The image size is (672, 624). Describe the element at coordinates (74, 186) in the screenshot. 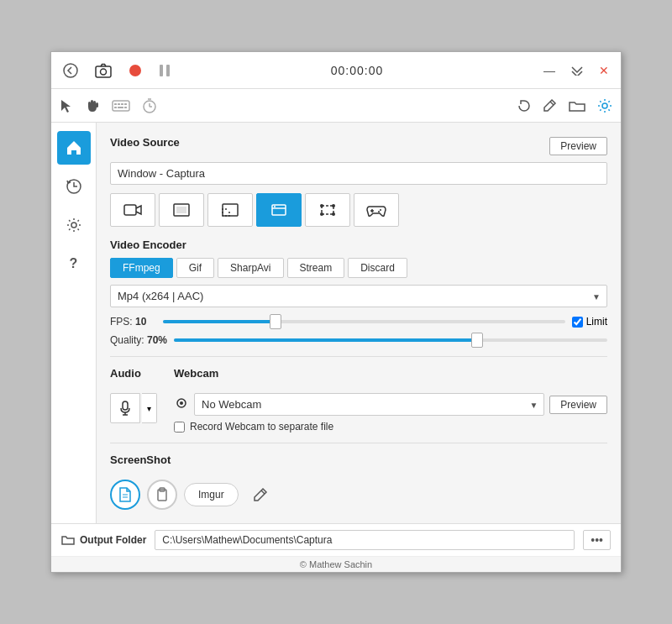

I see `sidebar-item-history` at that location.